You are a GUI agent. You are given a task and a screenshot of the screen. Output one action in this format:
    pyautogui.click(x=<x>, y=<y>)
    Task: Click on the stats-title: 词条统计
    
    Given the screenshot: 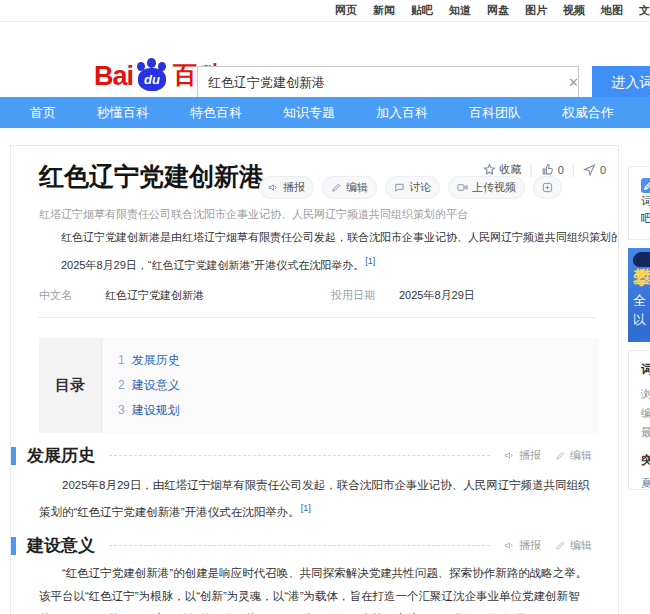 What is the action you would take?
    pyautogui.click(x=646, y=370)
    